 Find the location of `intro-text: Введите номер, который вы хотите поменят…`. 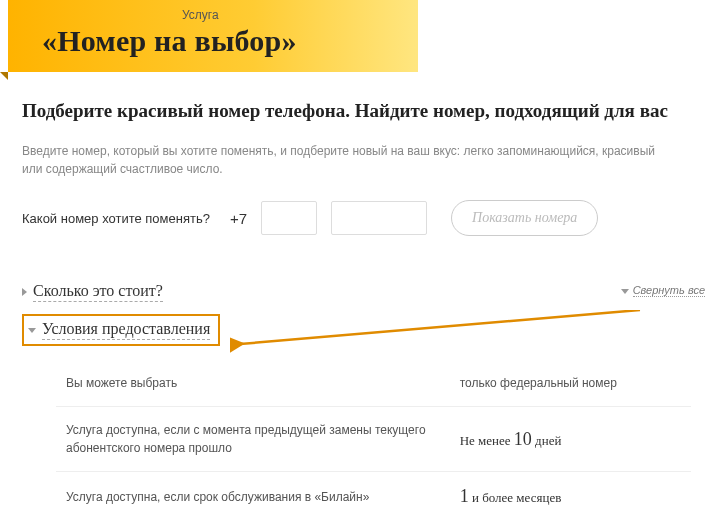

intro-text: Введите номер, который вы хотите поменят… is located at coordinates (342, 160).